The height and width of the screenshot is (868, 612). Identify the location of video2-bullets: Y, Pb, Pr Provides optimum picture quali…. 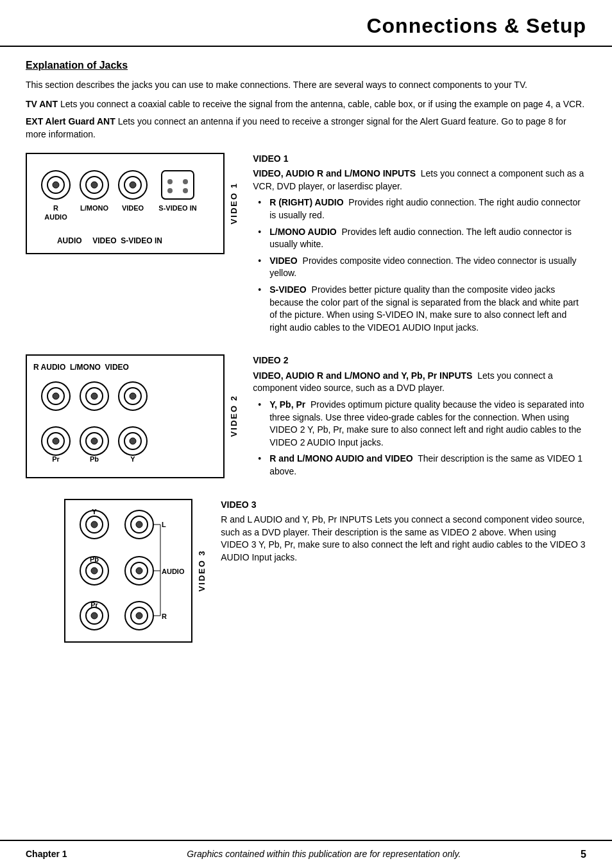
(420, 438).